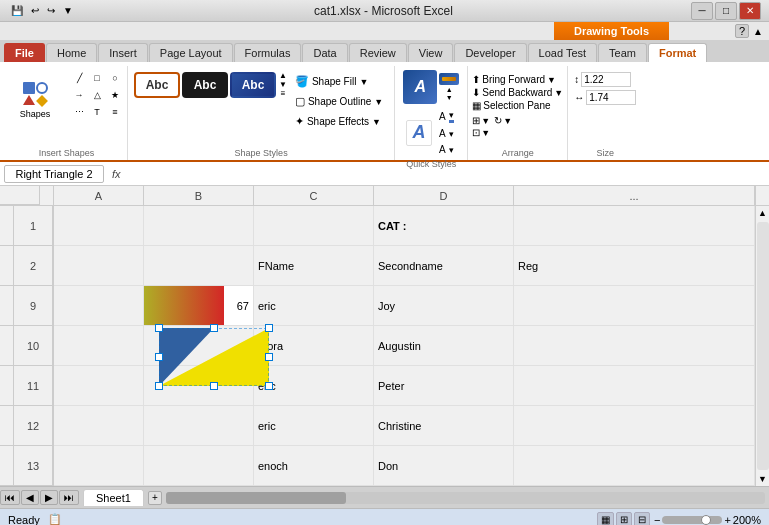  Describe the element at coordinates (634, 266) in the screenshot. I see `cell-e2: Reg` at that location.